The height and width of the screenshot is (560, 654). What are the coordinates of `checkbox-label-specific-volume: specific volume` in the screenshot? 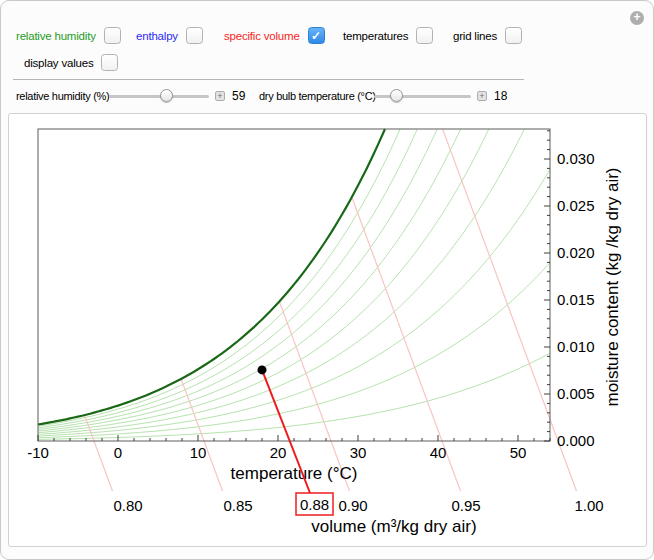 It's located at (262, 36).